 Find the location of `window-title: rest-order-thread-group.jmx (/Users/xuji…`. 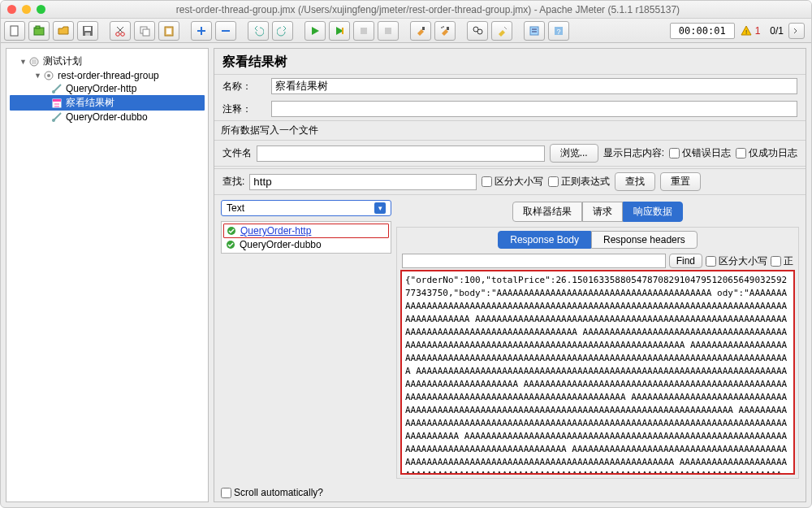

window-title: rest-order-thread-group.jmx (/Users/xuji… is located at coordinates (428, 10).